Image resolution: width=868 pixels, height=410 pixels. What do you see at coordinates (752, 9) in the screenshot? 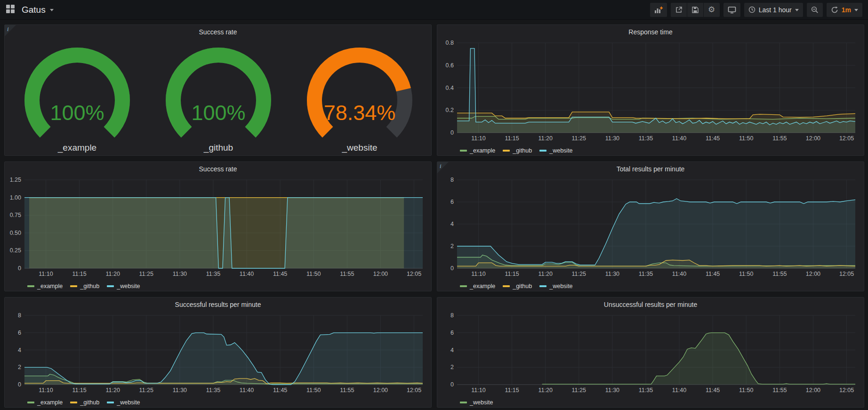
I see `clock-icon` at bounding box center [752, 9].